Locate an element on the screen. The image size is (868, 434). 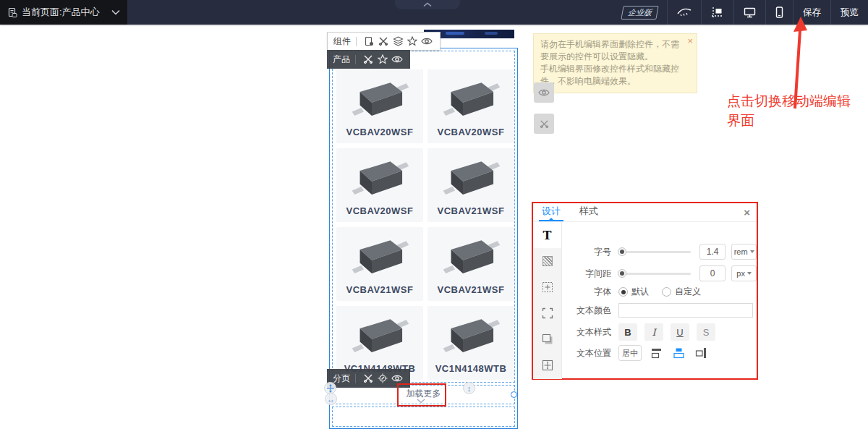
empty-region is located at coordinates (424, 417).